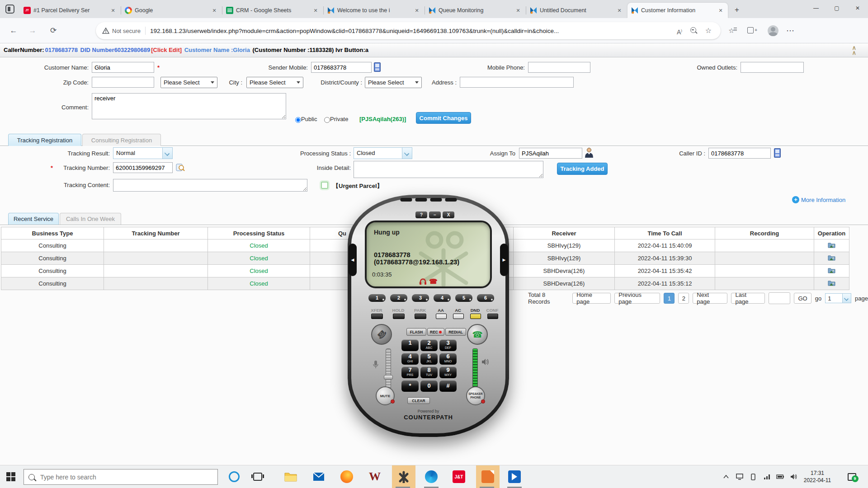 The image size is (868, 488). Describe the element at coordinates (517, 82) in the screenshot. I see `address-input` at that location.